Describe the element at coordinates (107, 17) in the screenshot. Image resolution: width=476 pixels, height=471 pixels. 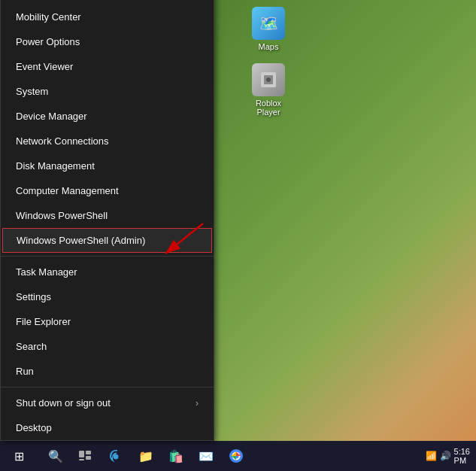
I see `menu-item-mobility-center: Mobility Center` at that location.